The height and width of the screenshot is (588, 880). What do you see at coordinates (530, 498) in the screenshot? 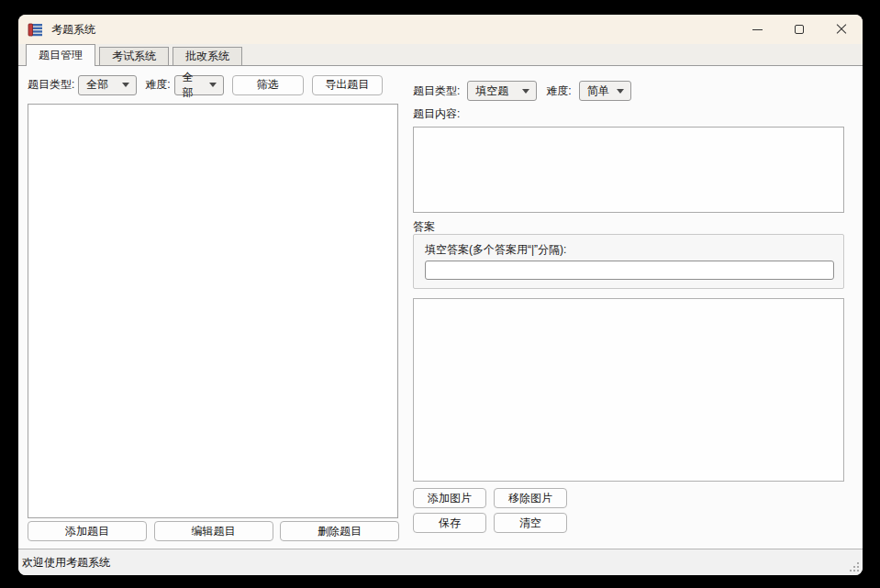
I see `remove-image-button: 移除图片` at bounding box center [530, 498].